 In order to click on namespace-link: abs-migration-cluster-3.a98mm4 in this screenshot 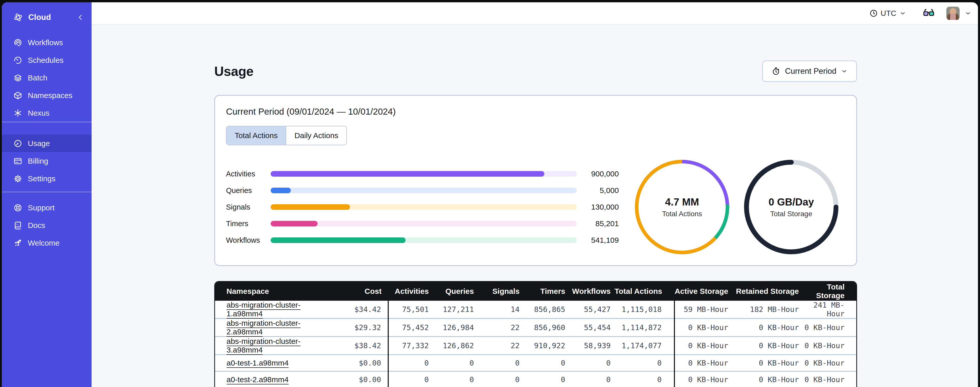, I will do `click(263, 346)`.